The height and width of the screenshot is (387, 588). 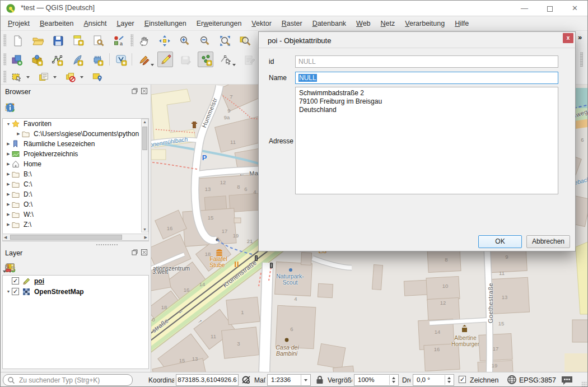 What do you see at coordinates (261, 24) in the screenshot?
I see `menu-item-vektor: Vektor` at bounding box center [261, 24].